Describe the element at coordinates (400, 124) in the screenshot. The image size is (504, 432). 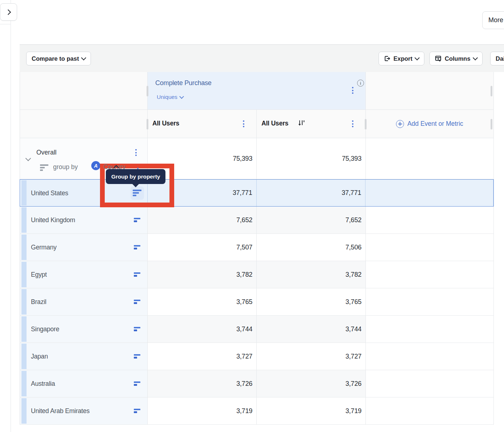
I see `plus-circle-icon` at that location.